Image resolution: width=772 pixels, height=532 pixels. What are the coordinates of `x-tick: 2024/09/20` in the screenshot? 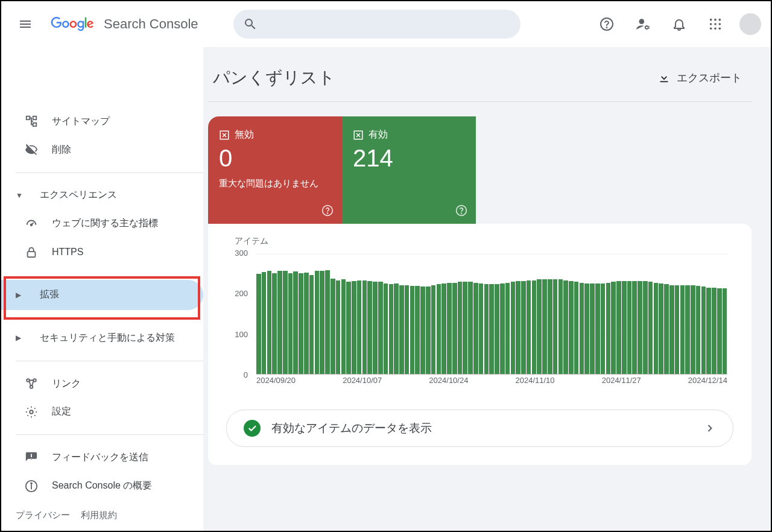 It's located at (276, 382).